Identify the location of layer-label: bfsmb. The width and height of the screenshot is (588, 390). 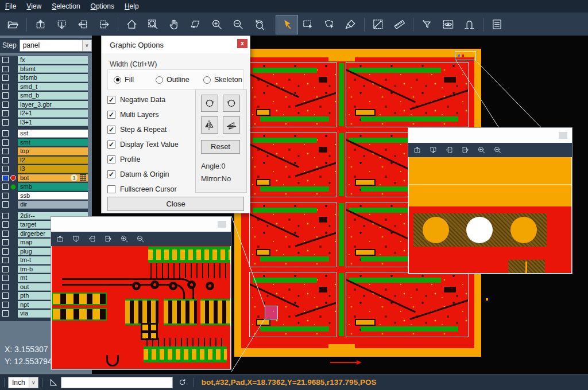
(53, 78).